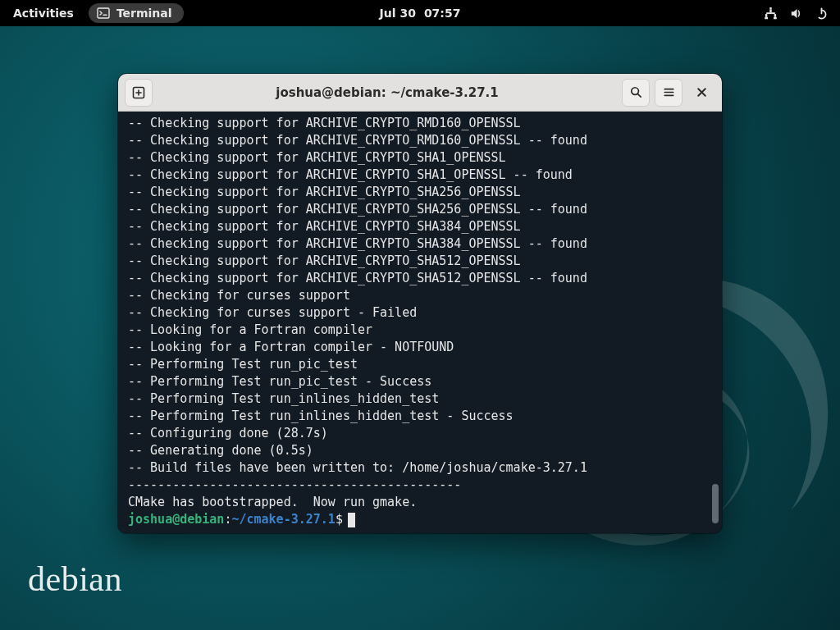 This screenshot has width=840, height=630. I want to click on prompt-user-host: joshua@debian, so click(176, 520).